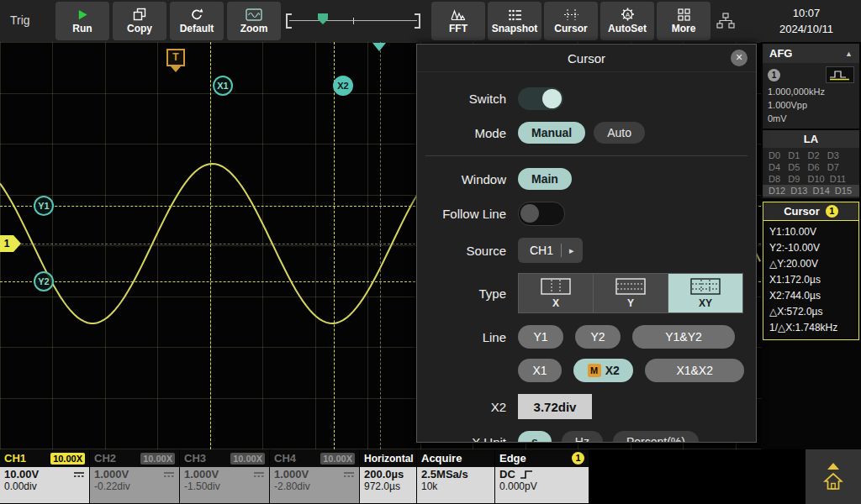  Describe the element at coordinates (82, 21) in the screenshot. I see `run-button: Run` at that location.